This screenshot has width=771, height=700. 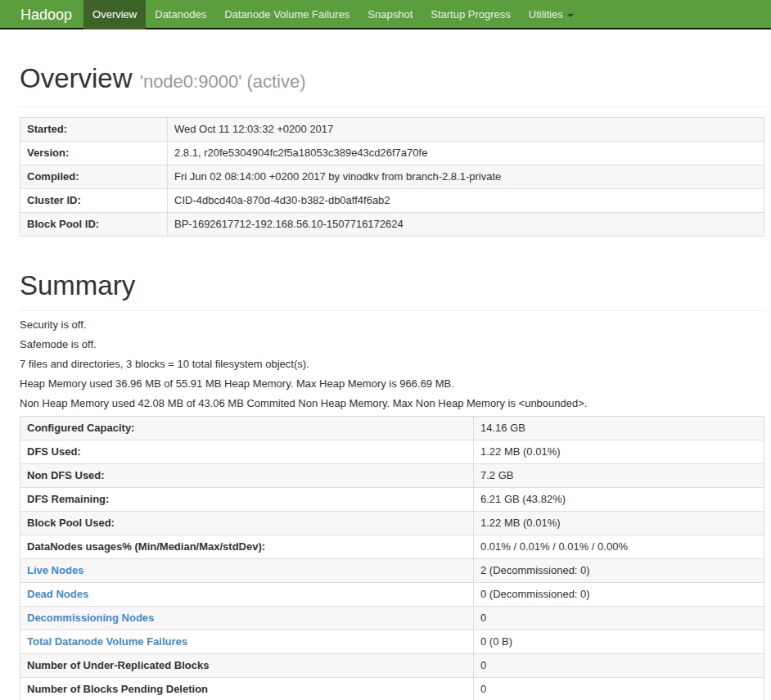 What do you see at coordinates (393, 452) in the screenshot?
I see `table-row: DFS Used:1.22 MB (0.01%)` at bounding box center [393, 452].